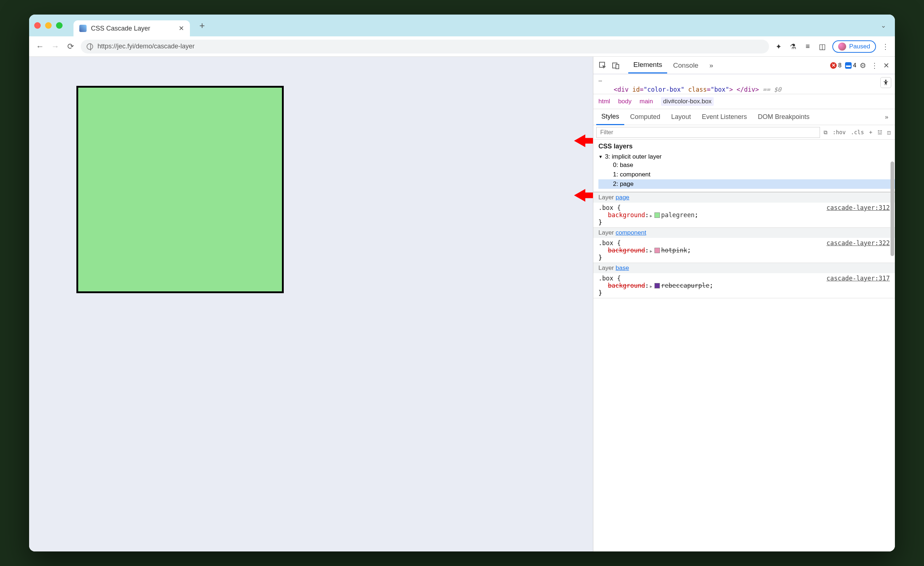 This screenshot has height=566, width=924. I want to click on rule-layer-header: Layer component, so click(744, 233).